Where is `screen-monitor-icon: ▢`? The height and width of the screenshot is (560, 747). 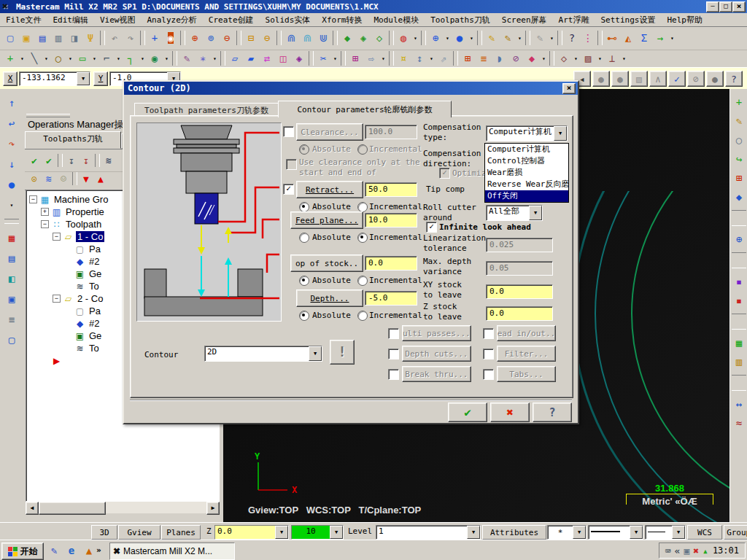
screen-monitor-icon: ▢ is located at coordinates (12, 340).